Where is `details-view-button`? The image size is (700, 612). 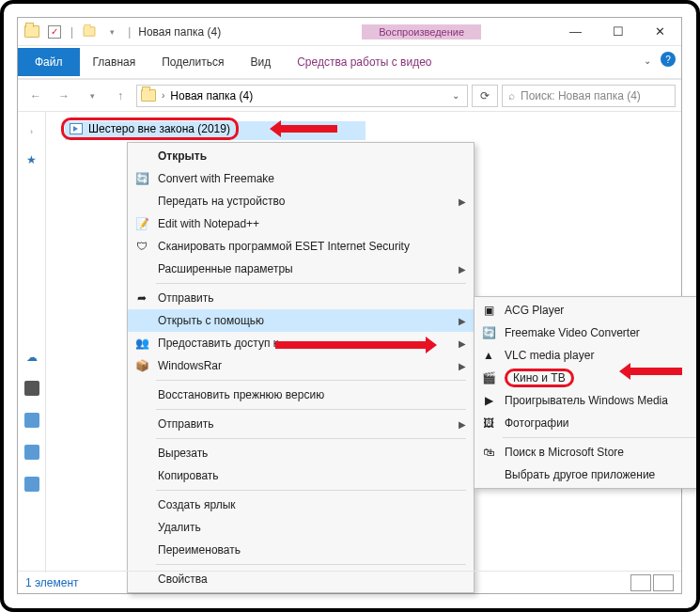 details-view-button is located at coordinates (641, 583).